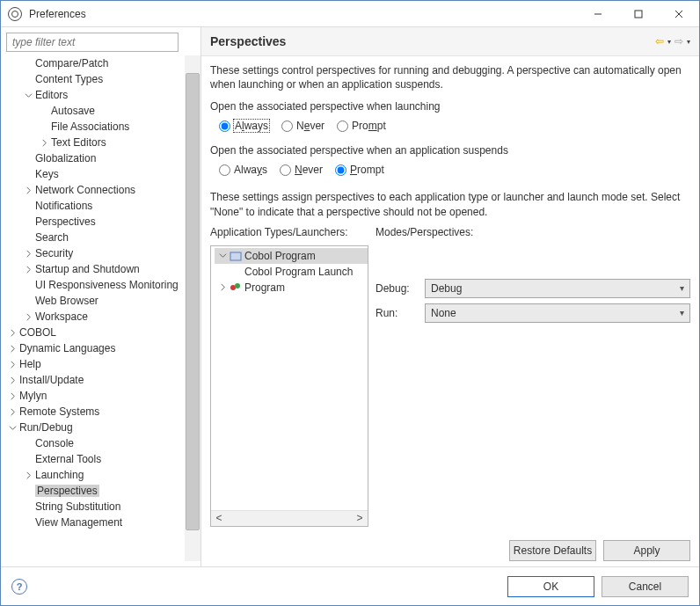  I want to click on forward-icon: ⇨, so click(679, 41).